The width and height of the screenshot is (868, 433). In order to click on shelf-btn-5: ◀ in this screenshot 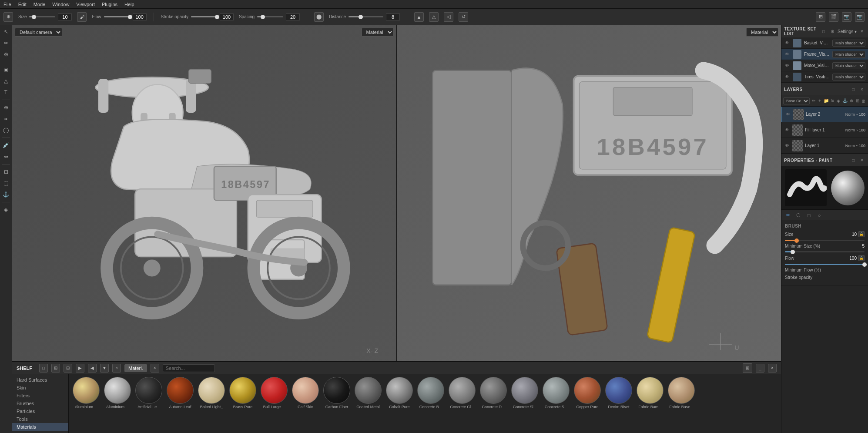, I will do `click(92, 368)`.